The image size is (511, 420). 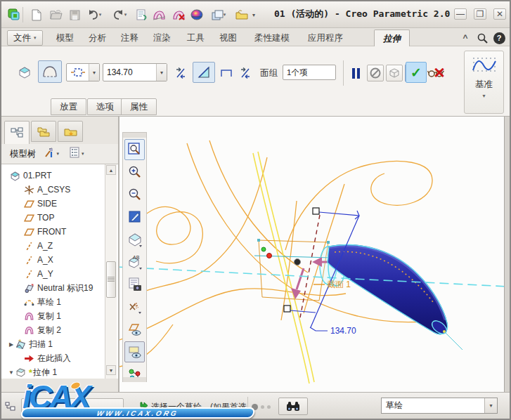 I want to click on maximize-button: ❐, so click(x=480, y=14).